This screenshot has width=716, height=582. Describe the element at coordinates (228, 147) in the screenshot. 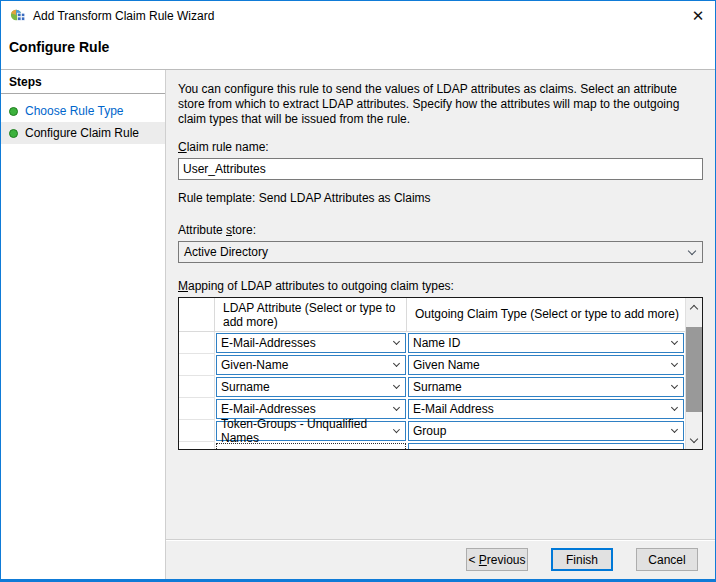

I see `label-text: laim rule name:` at that location.